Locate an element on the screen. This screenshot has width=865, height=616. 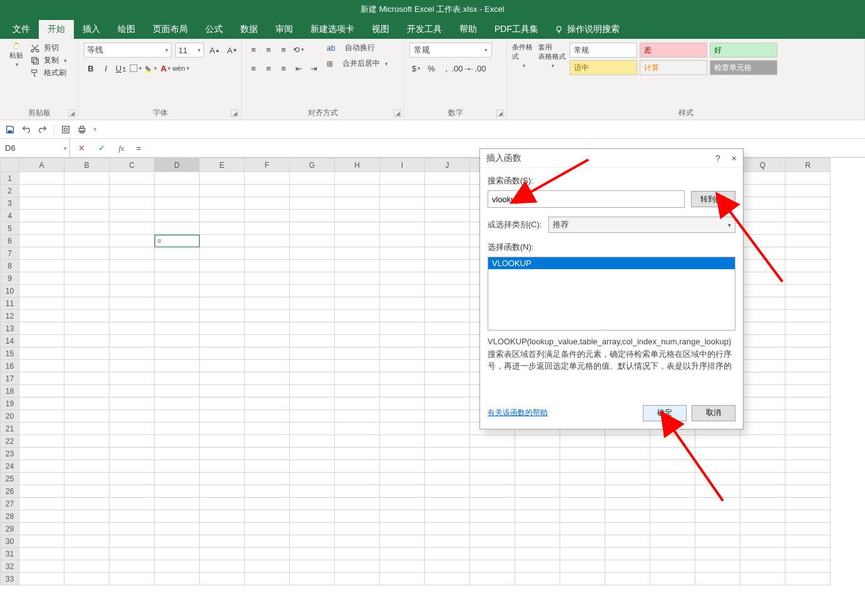
align-left-button: ≡ is located at coordinates (253, 68).